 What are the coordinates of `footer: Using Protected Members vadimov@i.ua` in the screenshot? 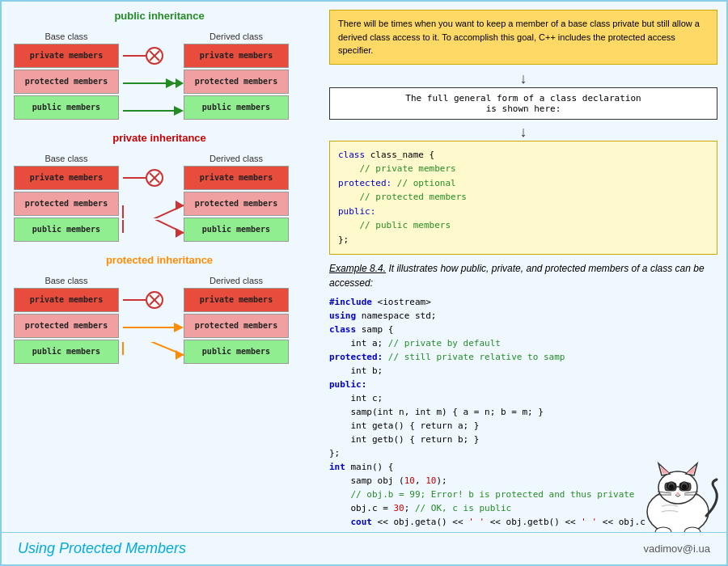 It's located at (364, 548).